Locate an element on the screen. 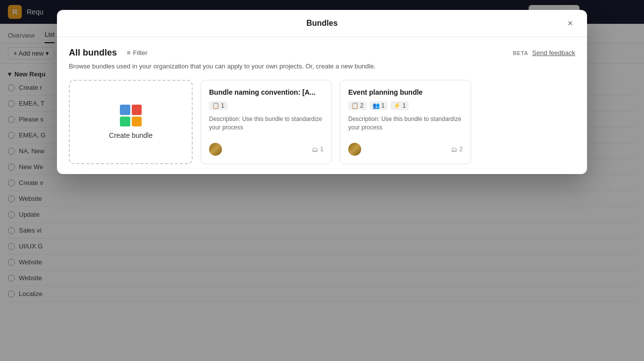  tag-icon-2c: ⚡ is located at coordinates (397, 106).